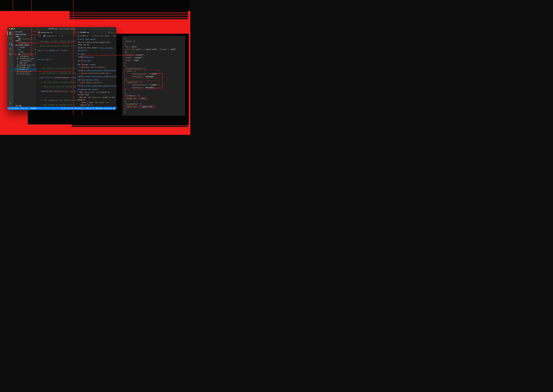 Image resolution: width=553 pixels, height=392 pixels. I want to click on folder-vscode: ▸.vscode, so click(25, 47).